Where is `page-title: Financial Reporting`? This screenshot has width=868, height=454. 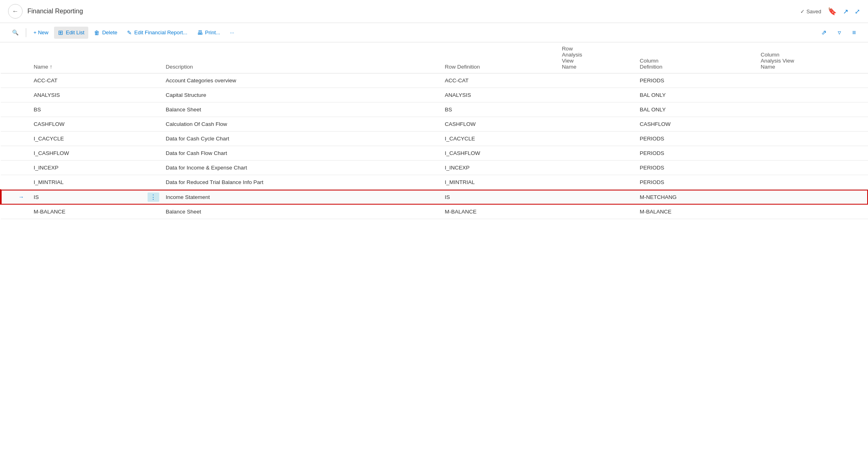 page-title: Financial Reporting is located at coordinates (411, 11).